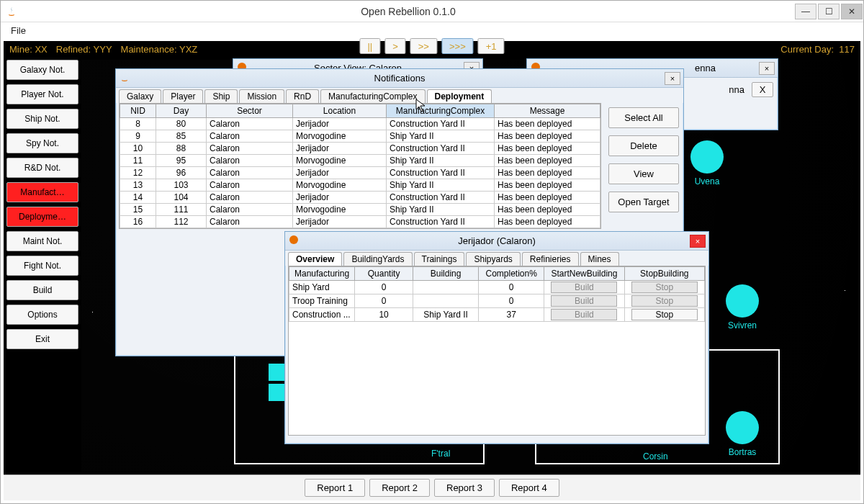  I want to click on tab-overview: Overview, so click(315, 259).